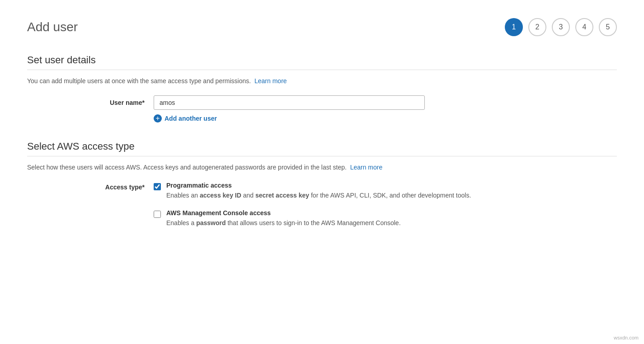 The height and width of the screenshot is (344, 644). I want to click on user-name-input-container: + Add another user, so click(289, 109).